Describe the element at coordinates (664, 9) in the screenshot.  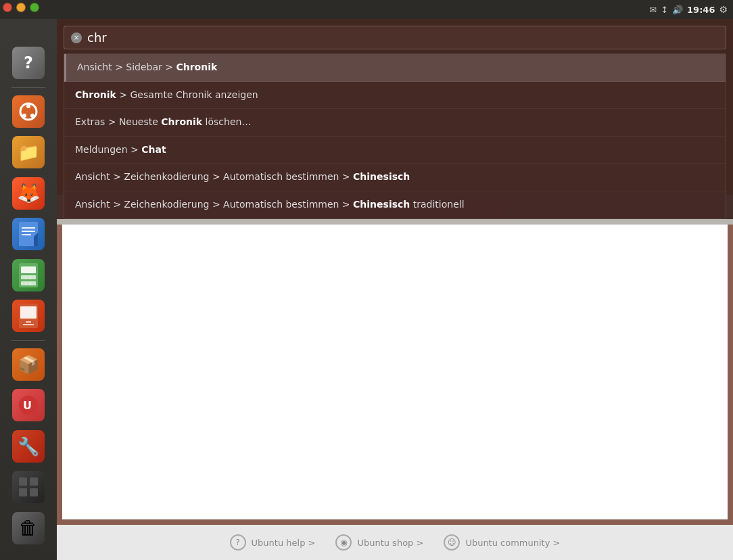
I see `network-icon: ↕` at that location.